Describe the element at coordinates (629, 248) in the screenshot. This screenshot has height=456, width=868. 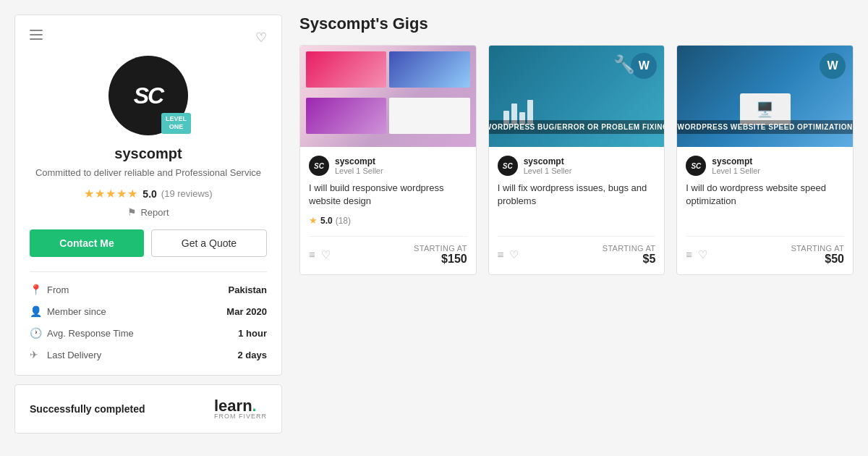
I see `starting-at-label-2: STARTING AT` at that location.